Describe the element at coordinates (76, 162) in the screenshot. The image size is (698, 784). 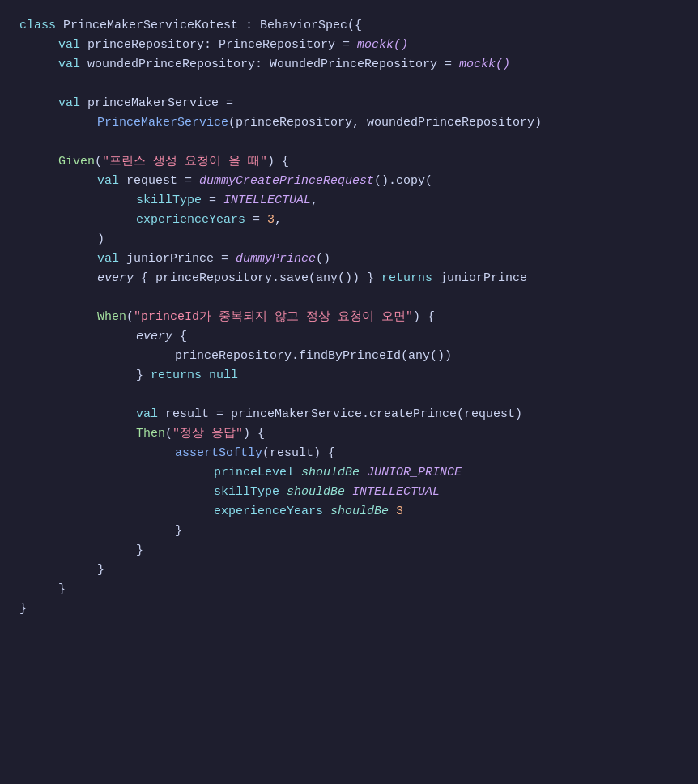
I see `given-keyword: Given` at that location.